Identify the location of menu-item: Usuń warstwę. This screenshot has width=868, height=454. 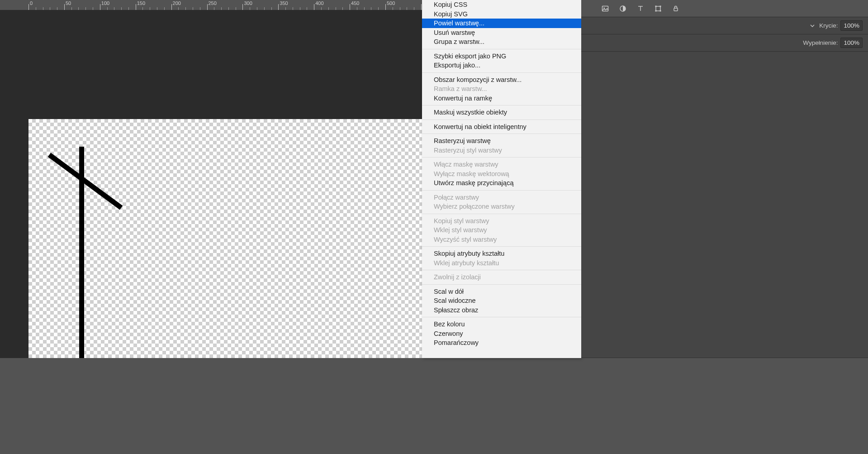
(502, 33).